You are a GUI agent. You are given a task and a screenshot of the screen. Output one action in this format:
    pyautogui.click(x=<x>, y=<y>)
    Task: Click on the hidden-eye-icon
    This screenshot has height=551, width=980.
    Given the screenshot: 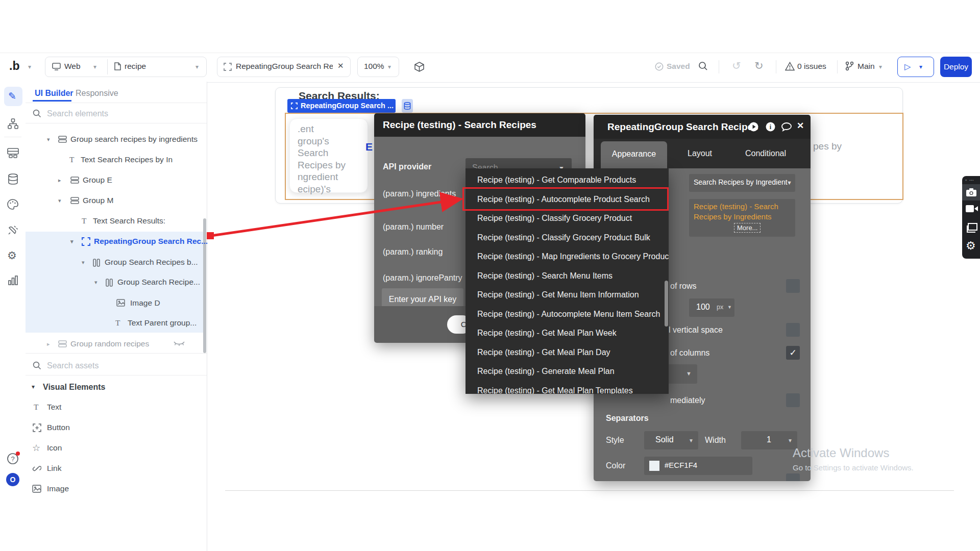 What is the action you would take?
    pyautogui.click(x=179, y=344)
    